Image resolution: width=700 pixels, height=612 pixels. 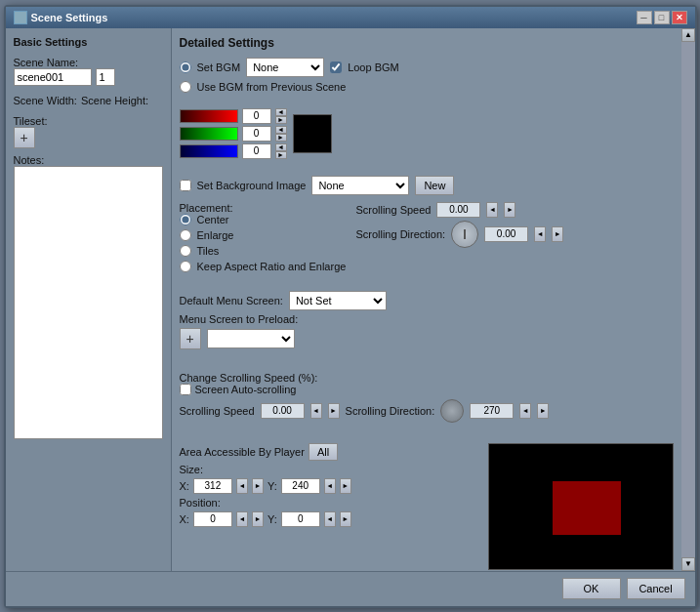 I want to click on scroll-dir-right-arrow: ►, so click(x=557, y=234).